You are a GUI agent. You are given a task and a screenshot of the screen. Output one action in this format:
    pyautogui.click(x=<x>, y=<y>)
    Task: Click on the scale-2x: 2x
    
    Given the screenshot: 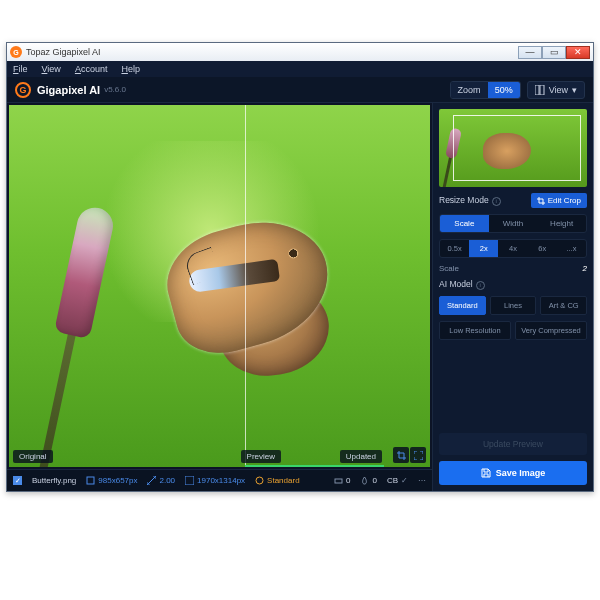 What is the action you would take?
    pyautogui.click(x=484, y=248)
    